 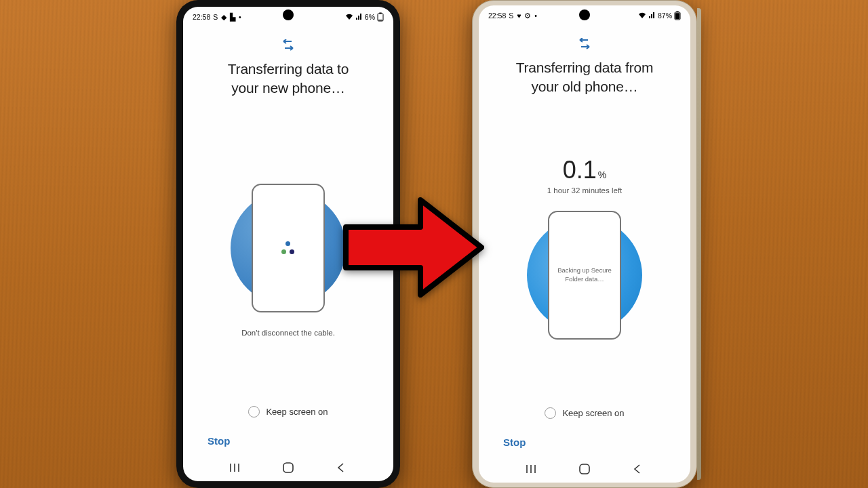 I want to click on progress-readout: 0.1% 1 hour 32 minutes left, so click(x=585, y=176).